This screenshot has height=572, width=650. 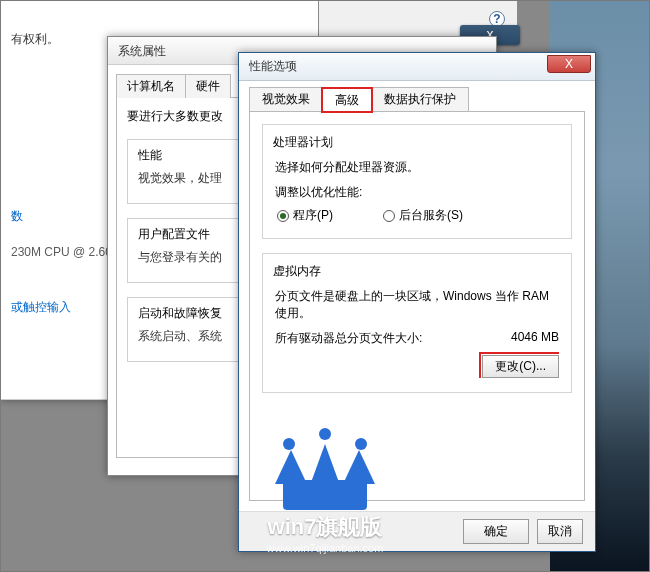 What do you see at coordinates (286, 99) in the screenshot?
I see `tab-visual-effects: 视觉效果` at bounding box center [286, 99].